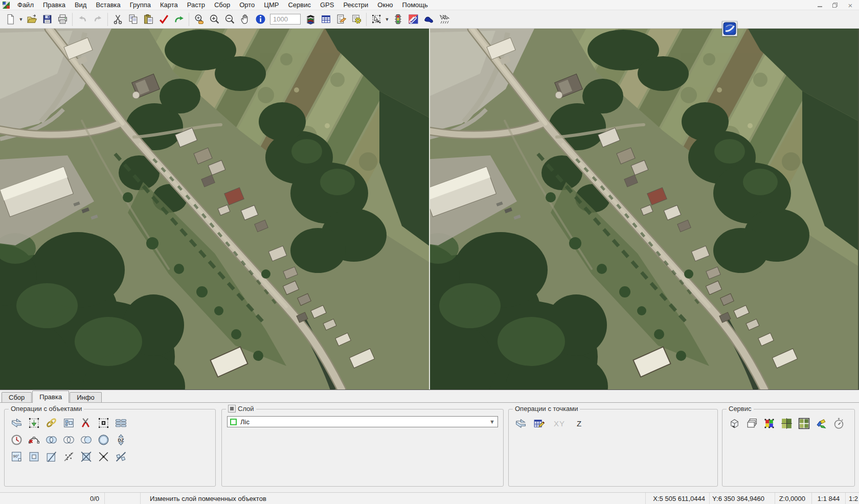 The height and width of the screenshot is (504, 859). What do you see at coordinates (415, 5) in the screenshot?
I see `menu-help: Помощь` at bounding box center [415, 5].